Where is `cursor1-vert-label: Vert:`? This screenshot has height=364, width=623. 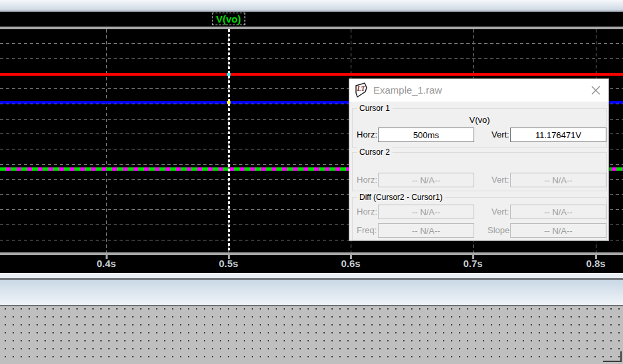 cursor1-vert-label: Vert: is located at coordinates (501, 135).